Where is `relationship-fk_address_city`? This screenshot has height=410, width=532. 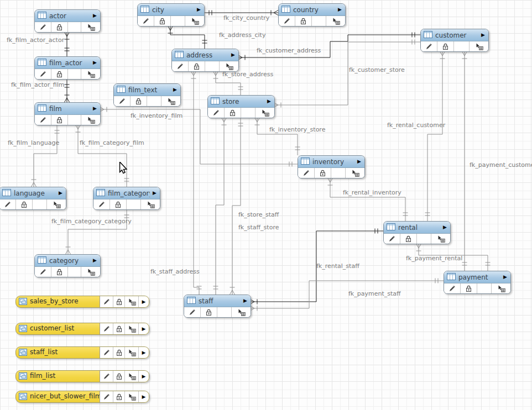 relationship-fk_address_city is located at coordinates (187, 38).